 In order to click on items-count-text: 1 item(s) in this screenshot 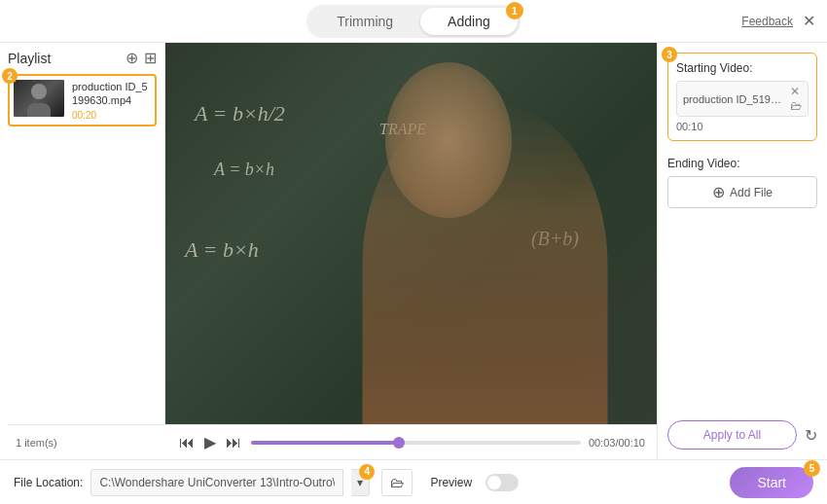, I will do `click(37, 443)`.